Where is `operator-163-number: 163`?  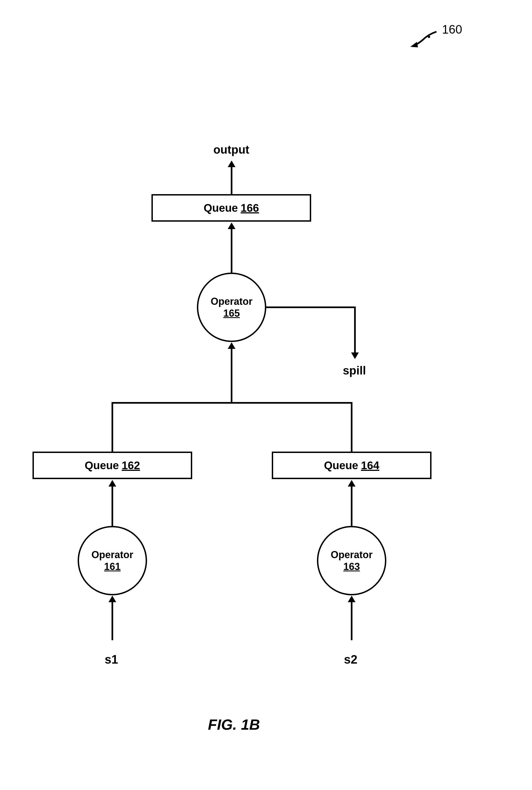 operator-163-number: 163 is located at coordinates (352, 566).